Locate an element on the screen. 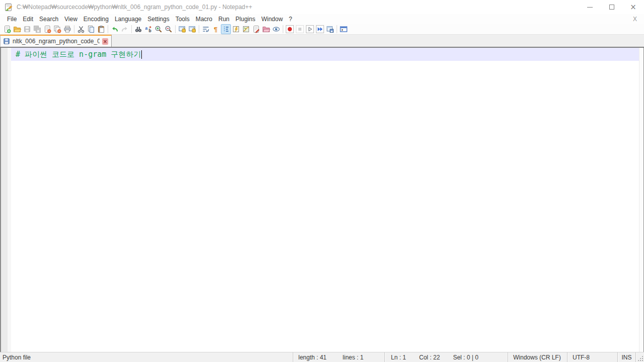  bookmark-margin is located at coordinates (4, 200).